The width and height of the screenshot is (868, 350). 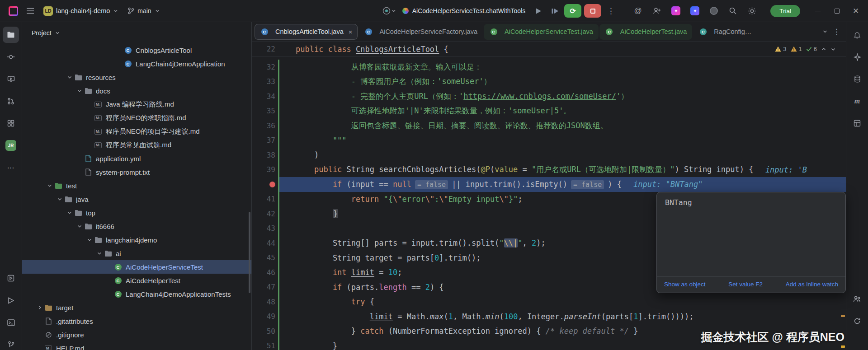 I want to click on tree-item: M↓程序员NEO的项目学习建议.md, so click(x=137, y=131).